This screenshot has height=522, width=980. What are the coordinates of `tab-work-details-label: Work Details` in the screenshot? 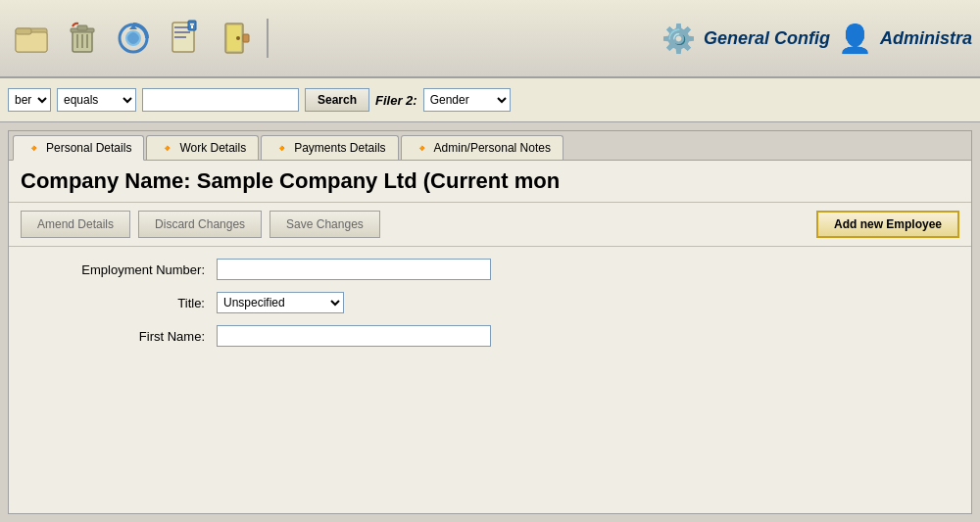 It's located at (213, 148).